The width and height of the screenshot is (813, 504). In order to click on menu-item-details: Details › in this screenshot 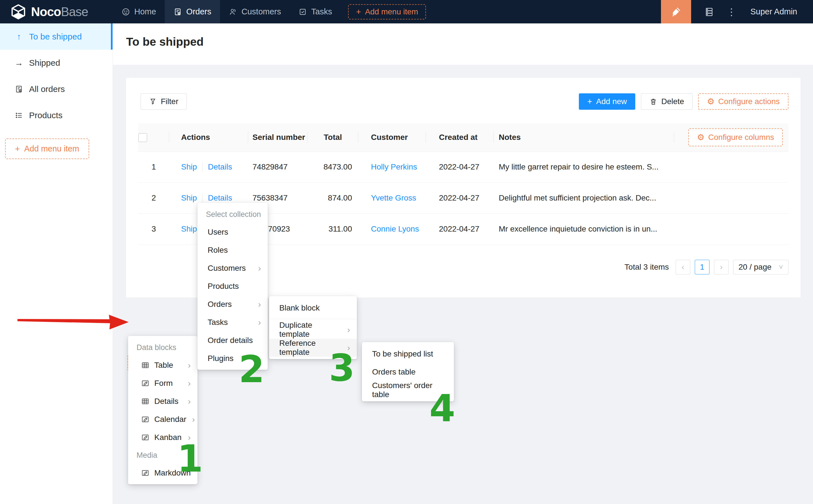, I will do `click(163, 401)`.